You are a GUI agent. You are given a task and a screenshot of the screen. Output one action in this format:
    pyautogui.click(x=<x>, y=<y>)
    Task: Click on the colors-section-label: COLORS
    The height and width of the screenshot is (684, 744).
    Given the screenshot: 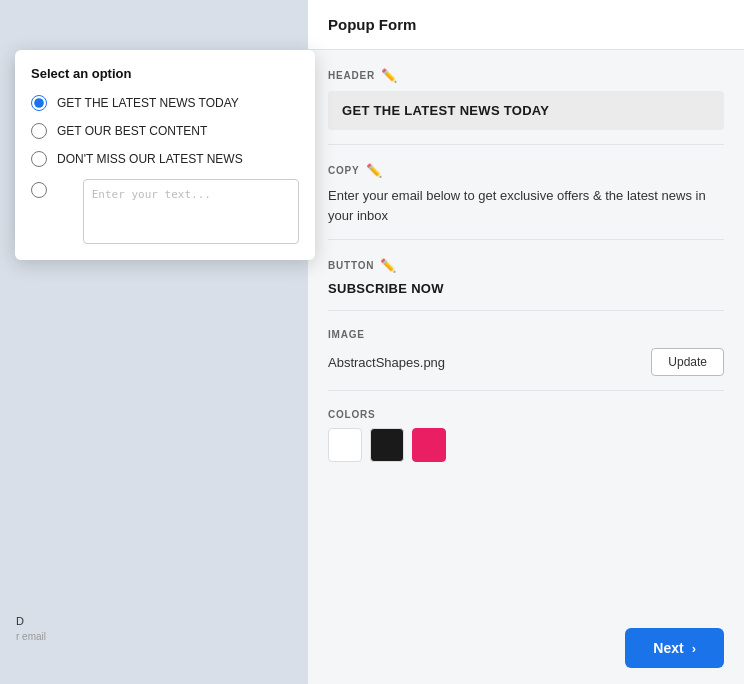 What is the action you would take?
    pyautogui.click(x=526, y=414)
    